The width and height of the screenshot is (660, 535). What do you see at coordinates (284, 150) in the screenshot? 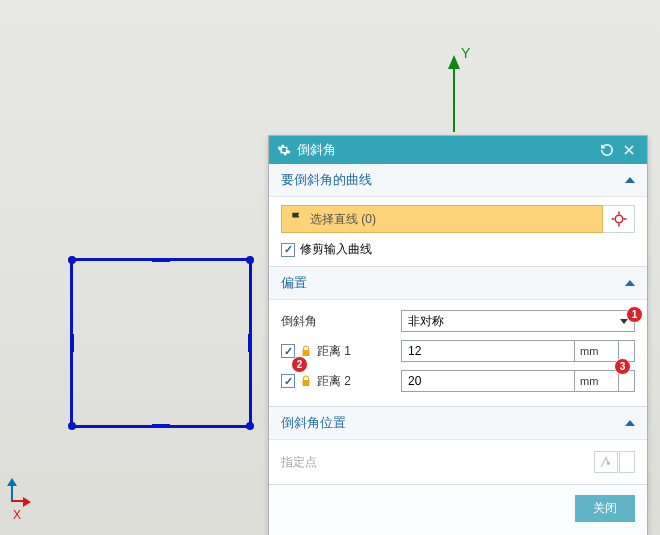
I see `gear-icon` at bounding box center [284, 150].